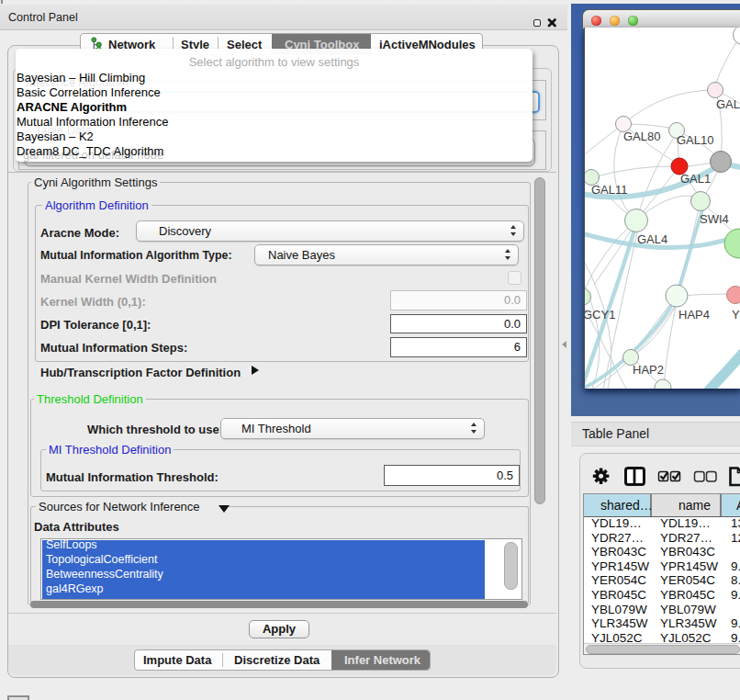 Image resolution: width=740 pixels, height=700 pixels. What do you see at coordinates (696, 178) in the screenshot?
I see `svg-text: GAL1` at bounding box center [696, 178].